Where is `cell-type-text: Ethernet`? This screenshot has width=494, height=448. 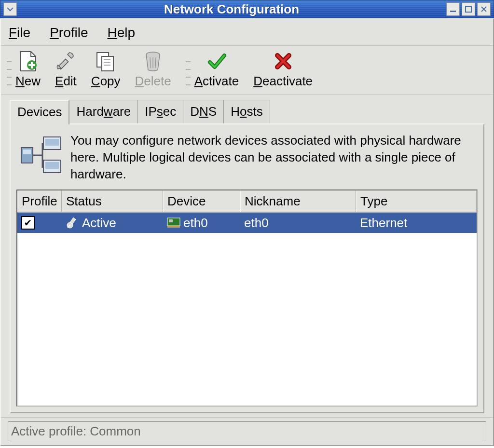 cell-type-text: Ethernet is located at coordinates (384, 223).